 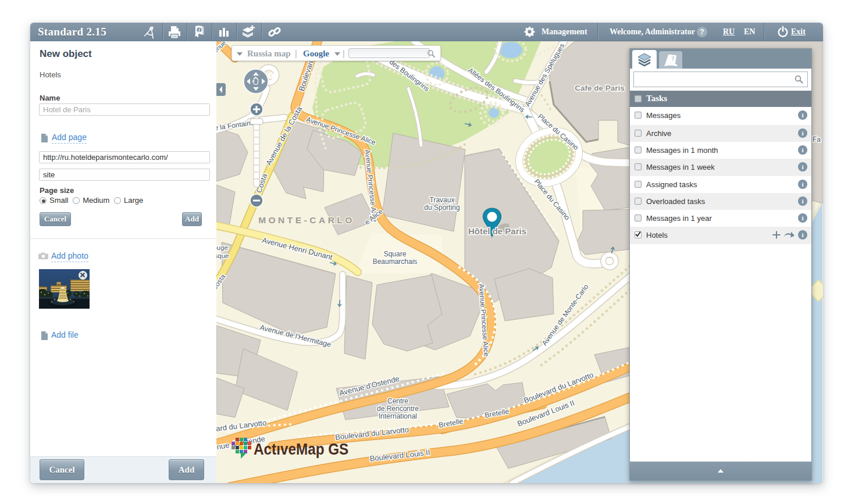 What do you see at coordinates (497, 231) in the screenshot?
I see `svg-text: Hôtel de Paris` at bounding box center [497, 231].